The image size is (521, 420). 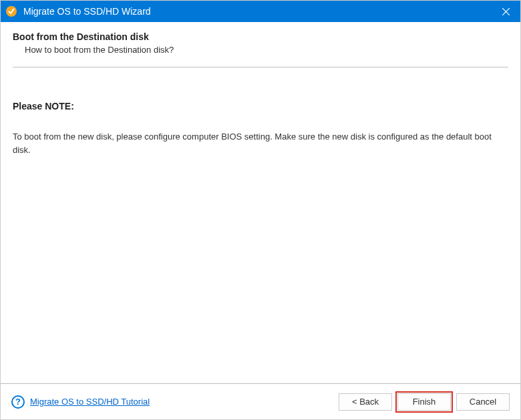 What do you see at coordinates (506, 12) in the screenshot?
I see `close-icon` at bounding box center [506, 12].